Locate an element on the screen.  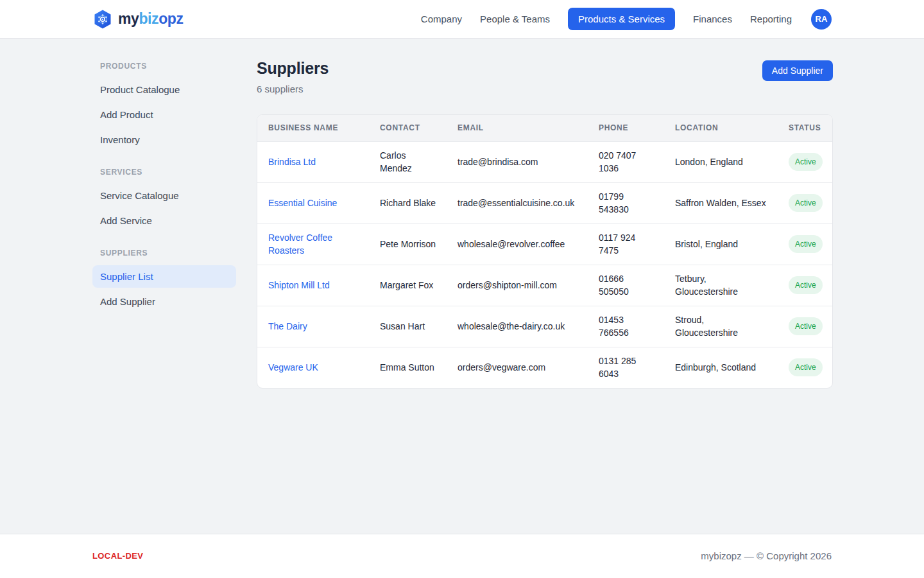
supplier-name-link: Vegware UK is located at coordinates (293, 367).